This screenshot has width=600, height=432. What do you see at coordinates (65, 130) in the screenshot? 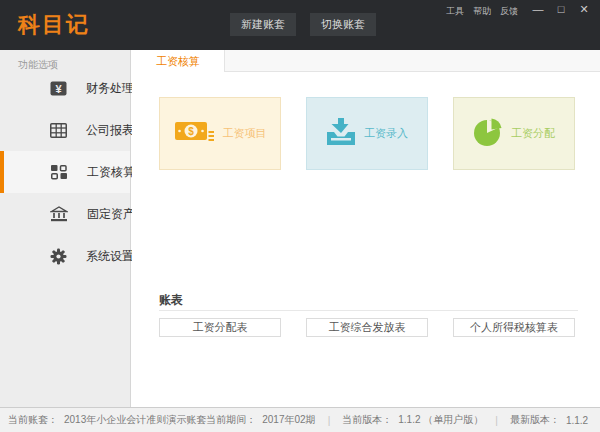
I see `sidebar-item-reports: 公司报表` at bounding box center [65, 130].